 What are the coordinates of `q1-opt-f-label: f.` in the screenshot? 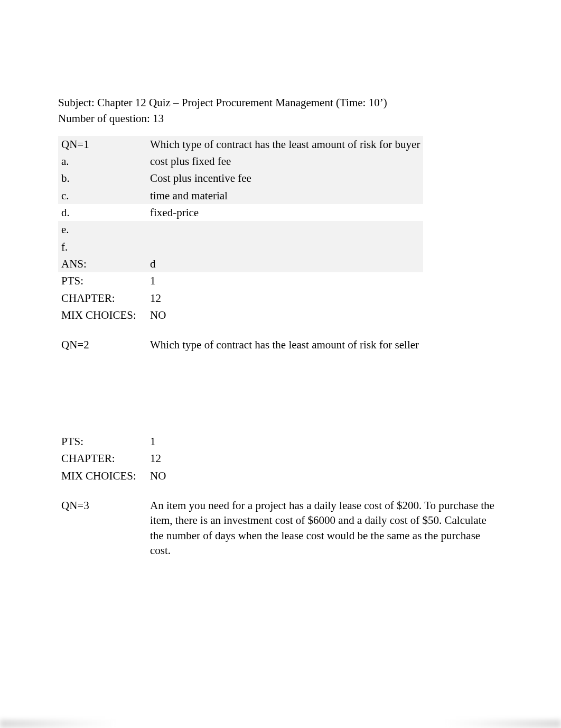 It's located at (103, 247).